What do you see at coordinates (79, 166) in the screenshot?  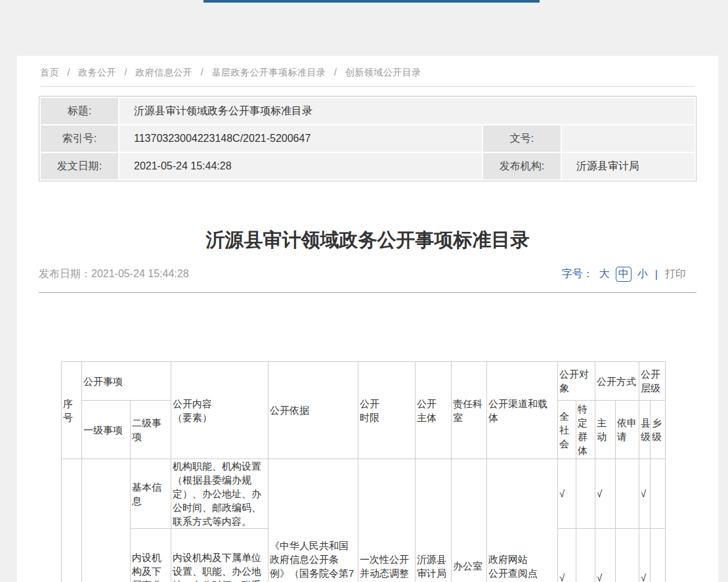 I see `meta-issue-date-label: 发文日期:` at bounding box center [79, 166].